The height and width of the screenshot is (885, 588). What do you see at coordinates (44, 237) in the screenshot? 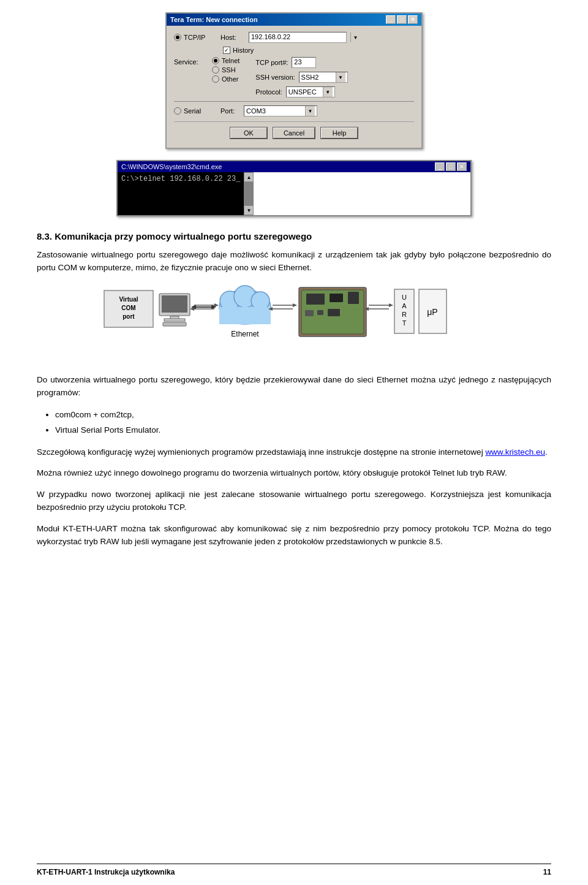
I see `section-number: 8.3.` at bounding box center [44, 237].